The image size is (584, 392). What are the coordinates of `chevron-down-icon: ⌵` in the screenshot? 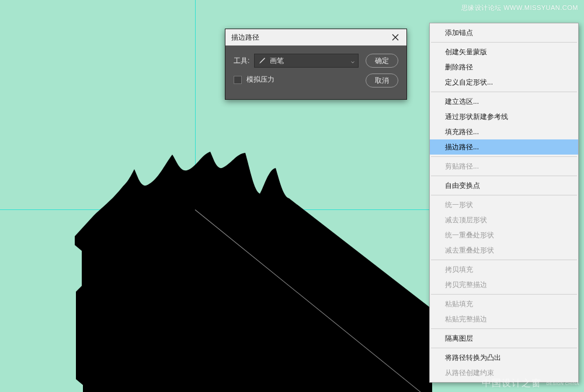 It's located at (353, 61).